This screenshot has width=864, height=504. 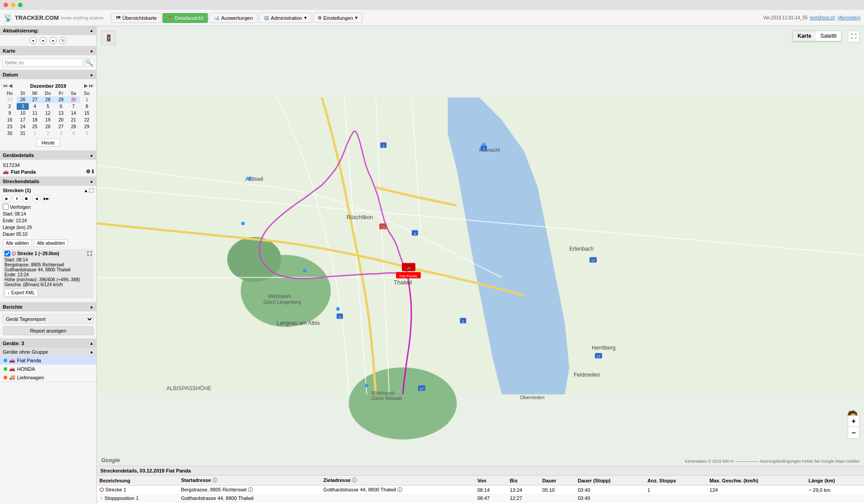 What do you see at coordinates (854, 421) in the screenshot?
I see `zoom-in-button: +` at bounding box center [854, 421].